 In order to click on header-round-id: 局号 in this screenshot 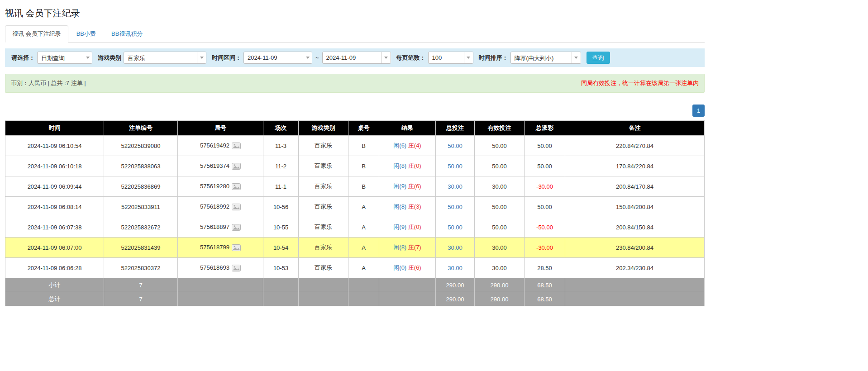, I will do `click(221, 128)`.